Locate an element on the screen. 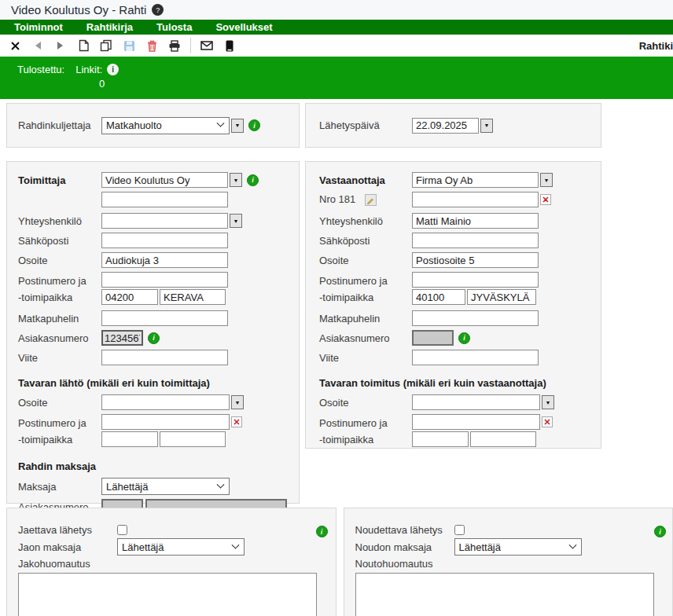 The height and width of the screenshot is (616, 673). departure-address-dropdown-button: ▼ is located at coordinates (237, 402).